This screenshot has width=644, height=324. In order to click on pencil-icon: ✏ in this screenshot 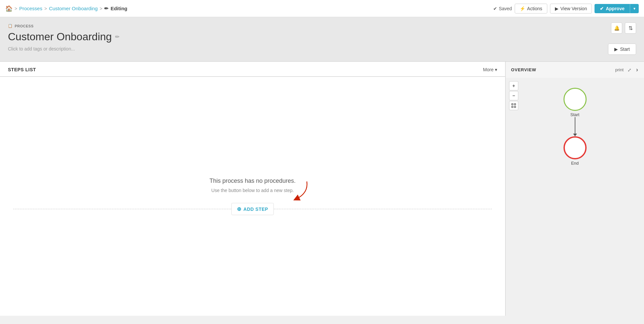, I will do `click(106, 9)`.